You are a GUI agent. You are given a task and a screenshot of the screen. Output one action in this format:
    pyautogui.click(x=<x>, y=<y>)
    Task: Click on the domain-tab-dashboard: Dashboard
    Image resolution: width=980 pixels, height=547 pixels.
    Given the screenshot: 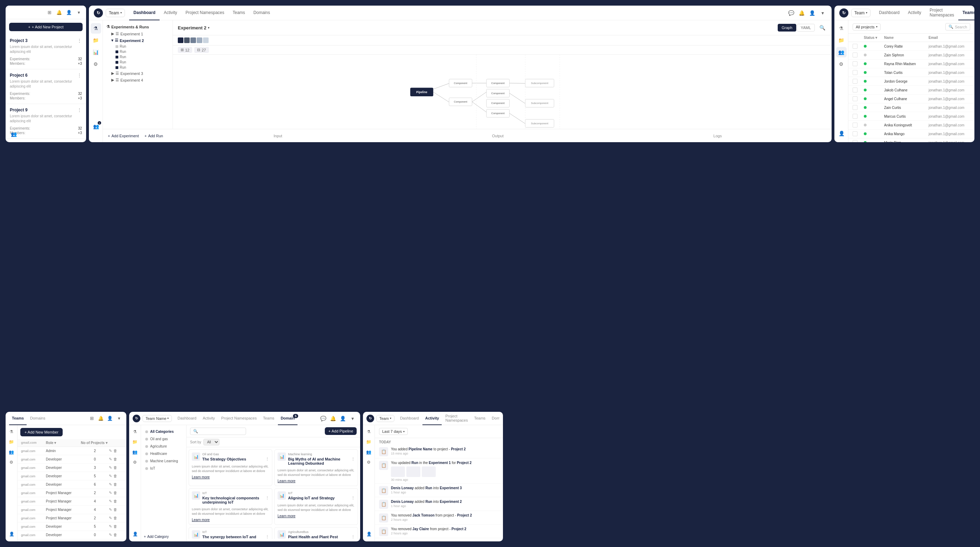 What is the action you would take?
    pyautogui.click(x=187, y=419)
    